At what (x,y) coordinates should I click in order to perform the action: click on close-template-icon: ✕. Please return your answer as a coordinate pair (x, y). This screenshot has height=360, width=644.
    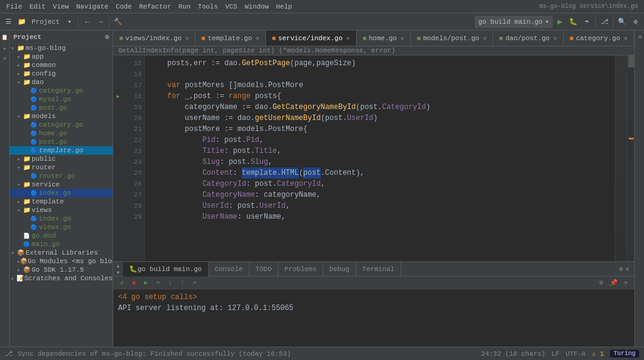
    Looking at the image, I should click on (257, 38).